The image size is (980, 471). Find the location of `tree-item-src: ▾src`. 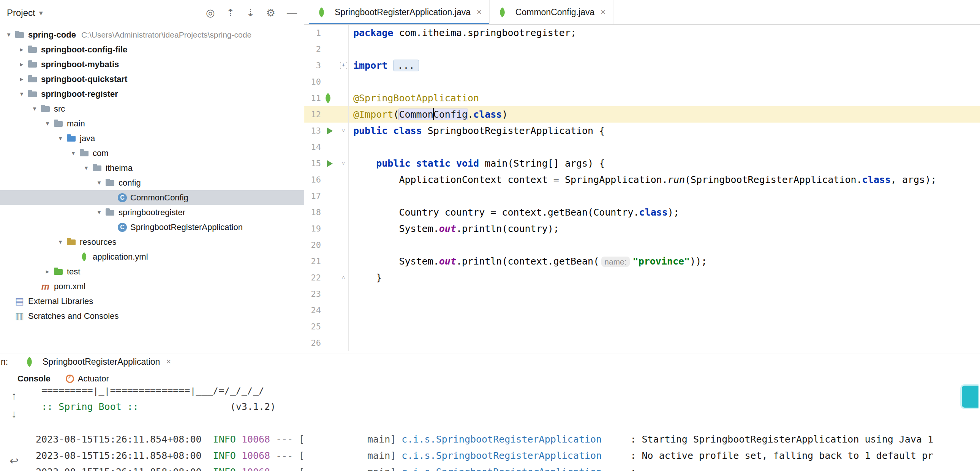

tree-item-src: ▾src is located at coordinates (152, 109).